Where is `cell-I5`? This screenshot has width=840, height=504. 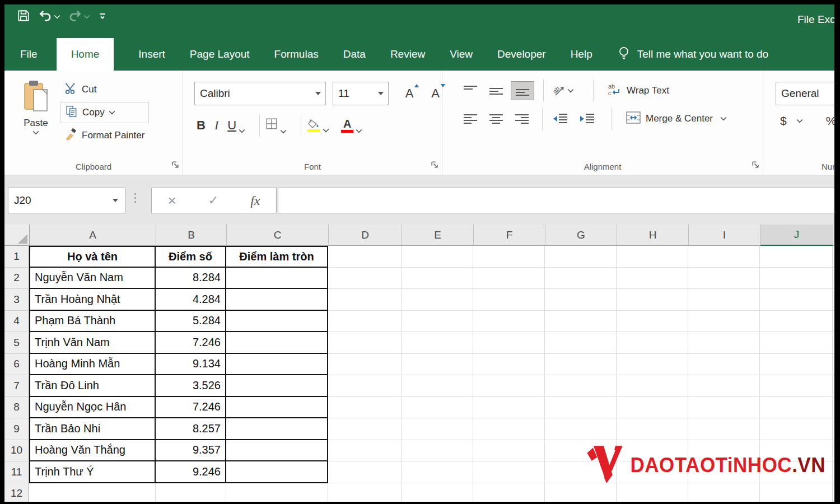 cell-I5 is located at coordinates (724, 343).